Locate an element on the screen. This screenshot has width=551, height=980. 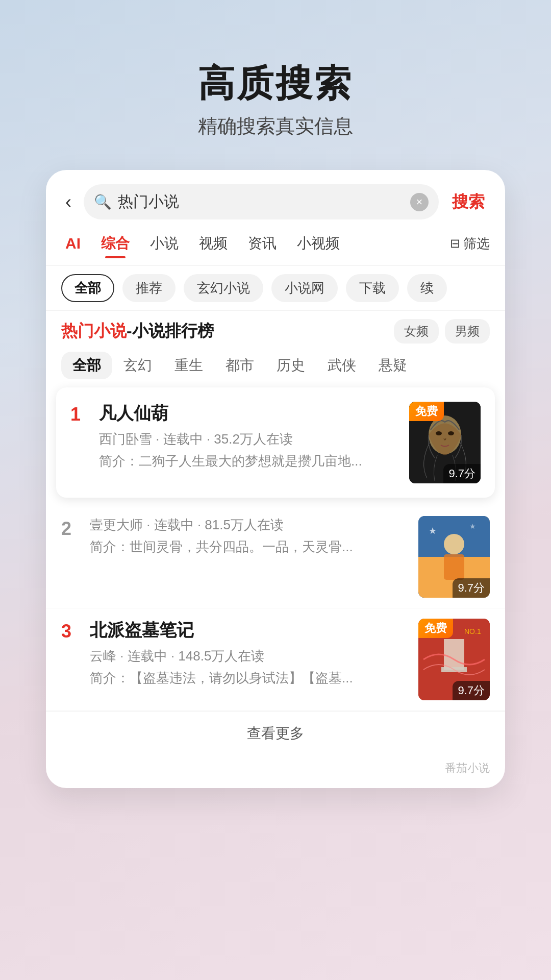
book-item-2: 2 壹更大师 · 连载中 · 81.5万人在读 简介：世间灵骨，共分四品。一品，… is located at coordinates (276, 557).